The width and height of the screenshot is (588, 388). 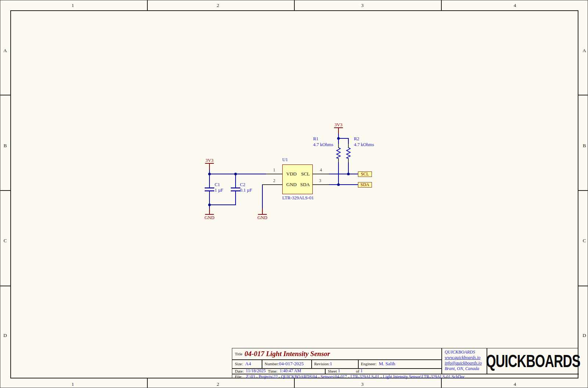 I want to click on u1-pin-name-sda: SDA, so click(x=305, y=185).